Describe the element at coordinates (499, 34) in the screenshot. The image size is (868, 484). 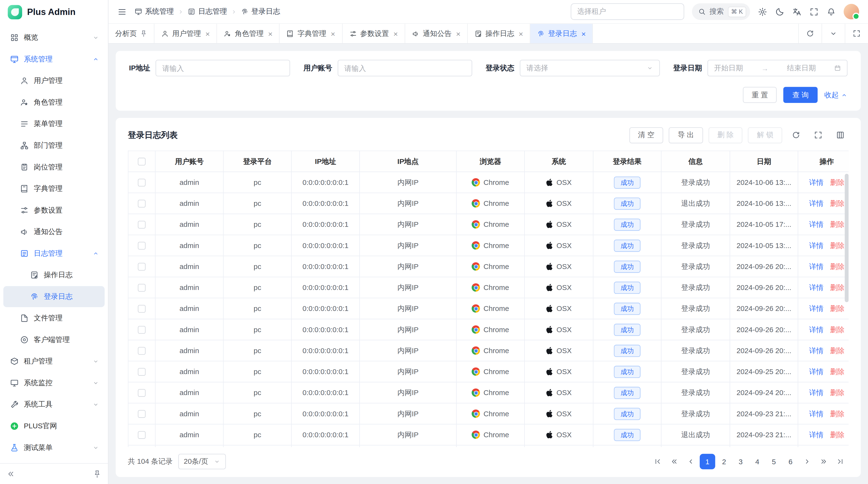
I see `tab-操作日志: 操作日志×` at that location.